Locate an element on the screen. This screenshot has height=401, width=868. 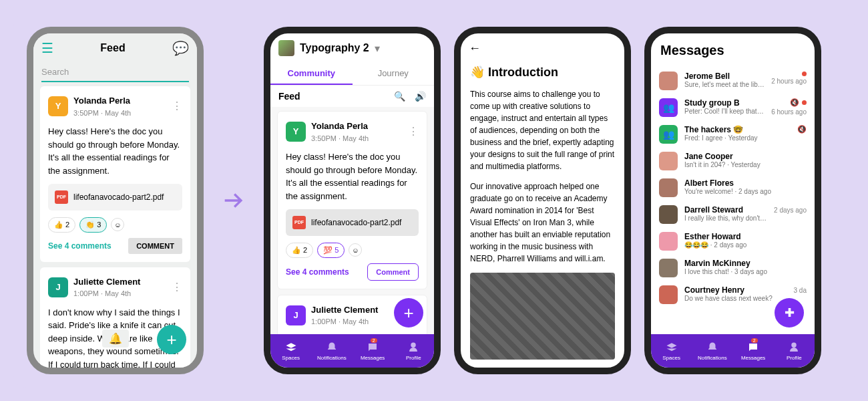
contact-name: Study group B is located at coordinates (724, 103).